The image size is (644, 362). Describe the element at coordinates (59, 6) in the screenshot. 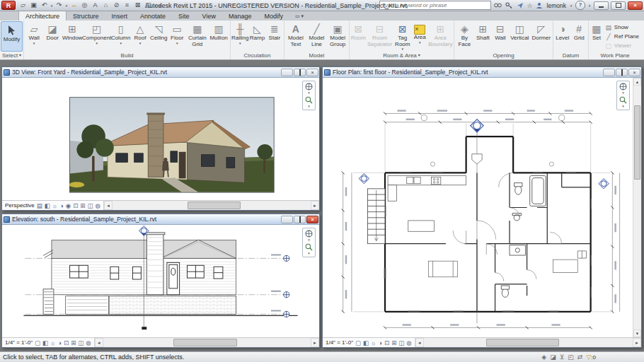

I see `redo-icon: ↷` at that location.